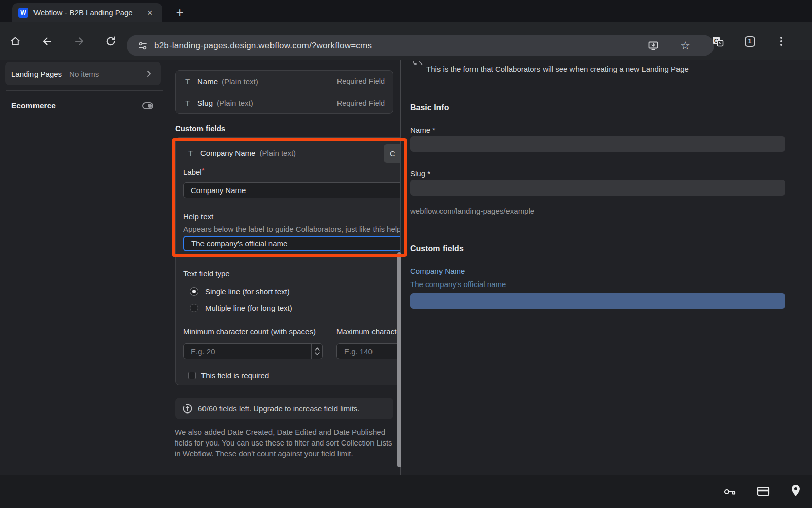 This screenshot has width=812, height=508. Describe the element at coordinates (248, 292) in the screenshot. I see `radio-label: Single line (for short text)` at that location.